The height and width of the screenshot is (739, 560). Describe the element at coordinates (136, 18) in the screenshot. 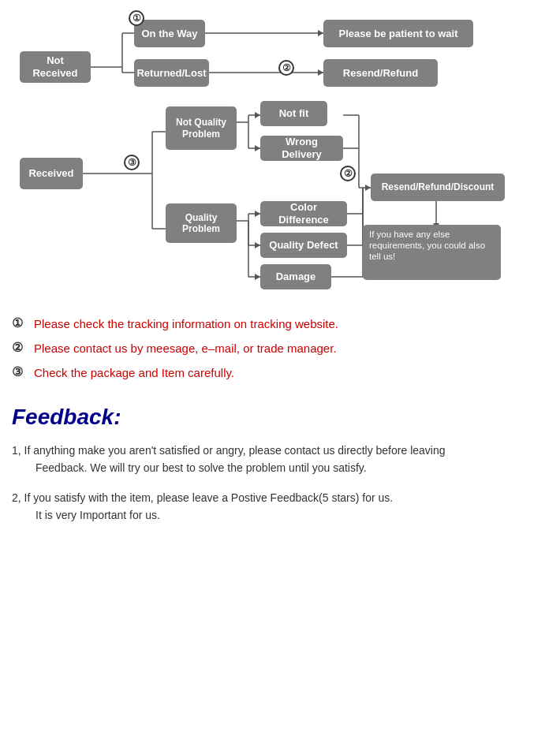

I see `circle-1: ①` at that location.